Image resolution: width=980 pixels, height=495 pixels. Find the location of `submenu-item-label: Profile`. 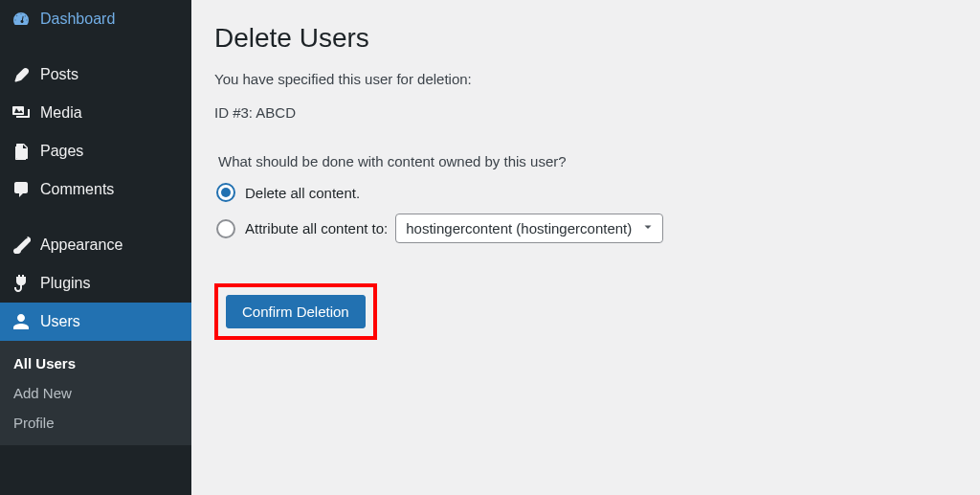

submenu-item-label: Profile is located at coordinates (34, 423).